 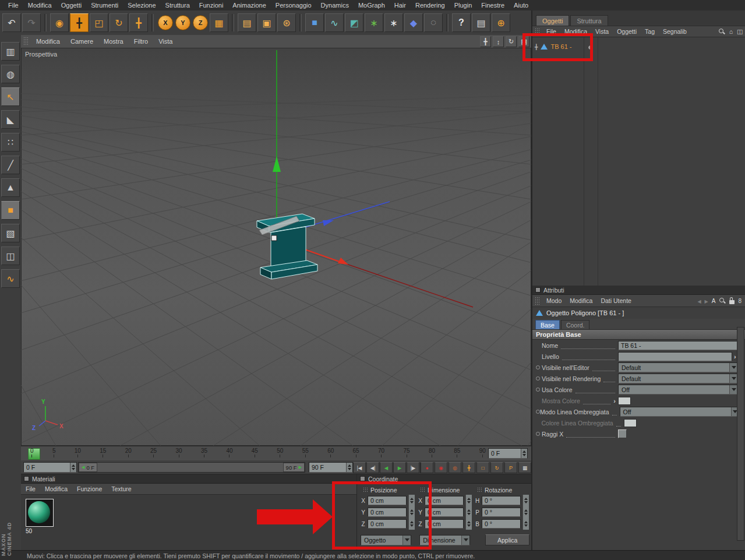 What do you see at coordinates (602, 31) in the screenshot?
I see `om-menu-item: Vista` at bounding box center [602, 31].